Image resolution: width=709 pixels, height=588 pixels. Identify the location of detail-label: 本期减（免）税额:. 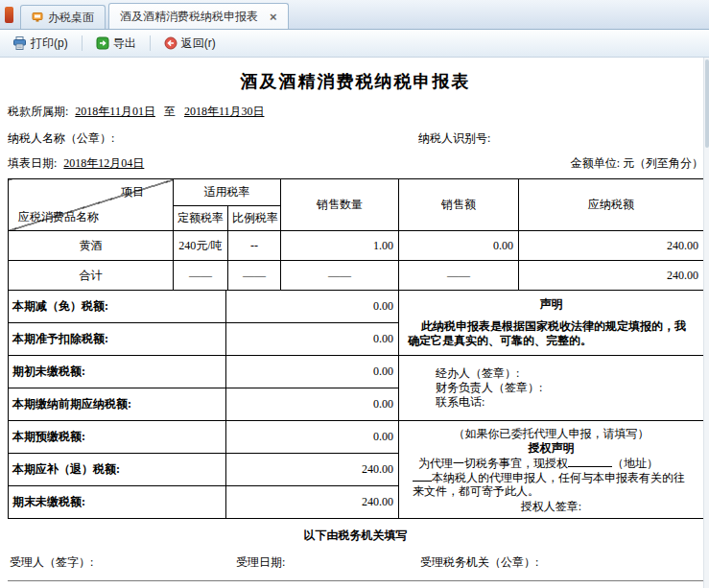
(117, 307).